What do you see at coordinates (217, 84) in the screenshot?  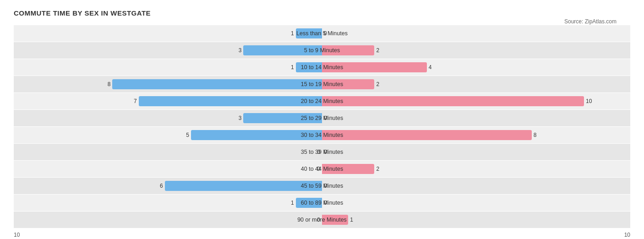 I see `male-bar: 8` at bounding box center [217, 84].